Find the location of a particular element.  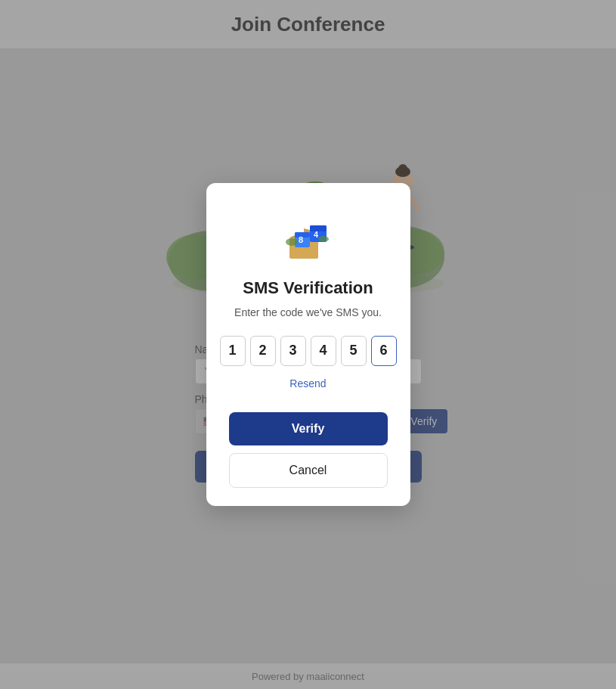

svg-text: 4 is located at coordinates (316, 234).